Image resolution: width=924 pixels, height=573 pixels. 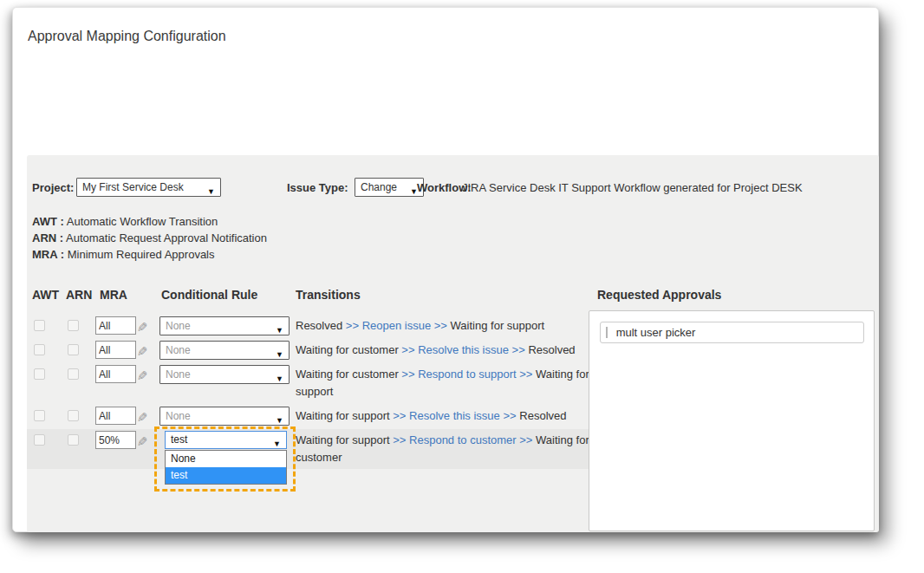 What do you see at coordinates (463, 440) in the screenshot?
I see `transition-link: Respond to customer` at bounding box center [463, 440].